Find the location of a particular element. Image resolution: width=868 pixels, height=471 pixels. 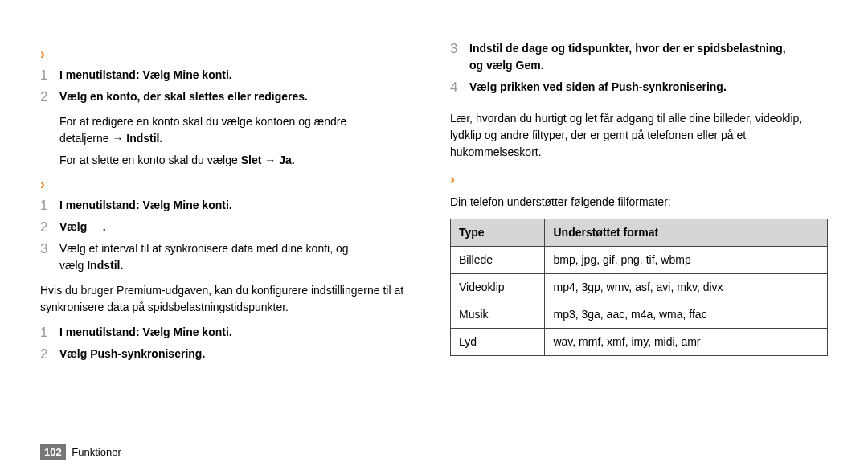

step-text: vælg is located at coordinates (73, 265).